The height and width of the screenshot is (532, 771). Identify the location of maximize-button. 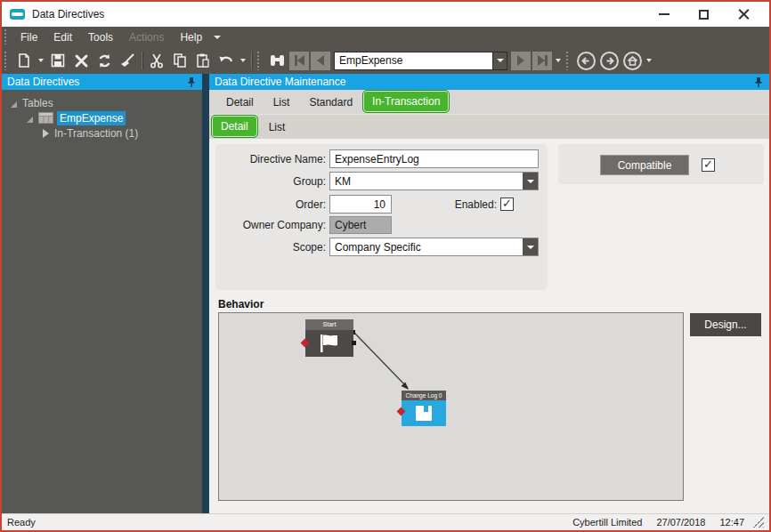
(703, 14).